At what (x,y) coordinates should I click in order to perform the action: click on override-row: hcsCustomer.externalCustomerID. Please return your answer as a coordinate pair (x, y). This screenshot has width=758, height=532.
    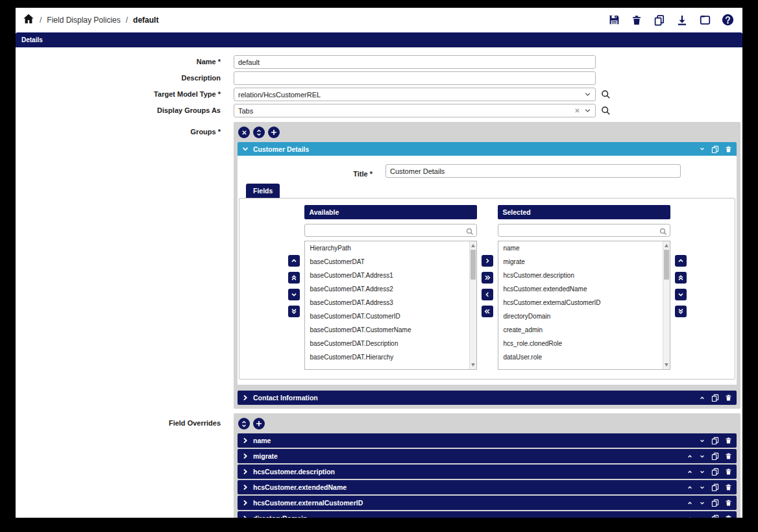
    Looking at the image, I should click on (487, 503).